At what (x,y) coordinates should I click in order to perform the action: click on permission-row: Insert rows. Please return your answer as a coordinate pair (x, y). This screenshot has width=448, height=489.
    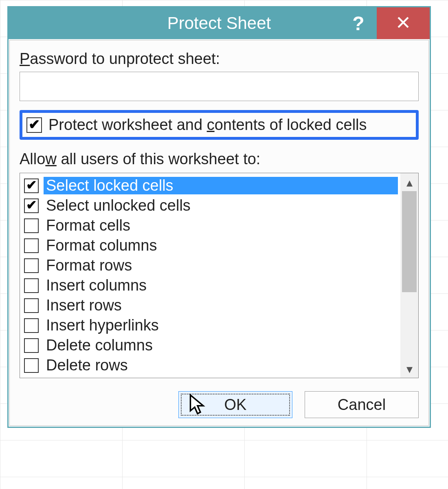
    Looking at the image, I should click on (211, 306).